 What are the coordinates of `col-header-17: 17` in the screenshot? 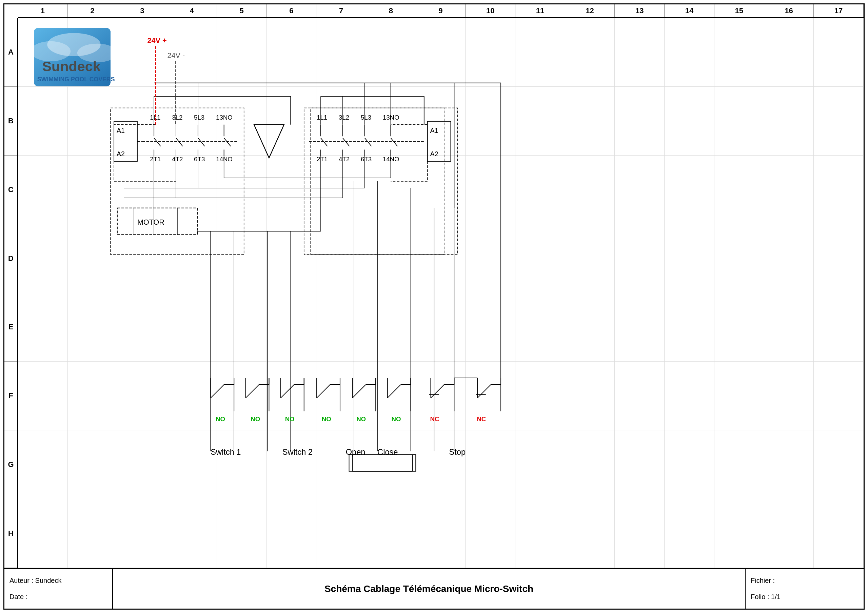 It's located at (839, 11).